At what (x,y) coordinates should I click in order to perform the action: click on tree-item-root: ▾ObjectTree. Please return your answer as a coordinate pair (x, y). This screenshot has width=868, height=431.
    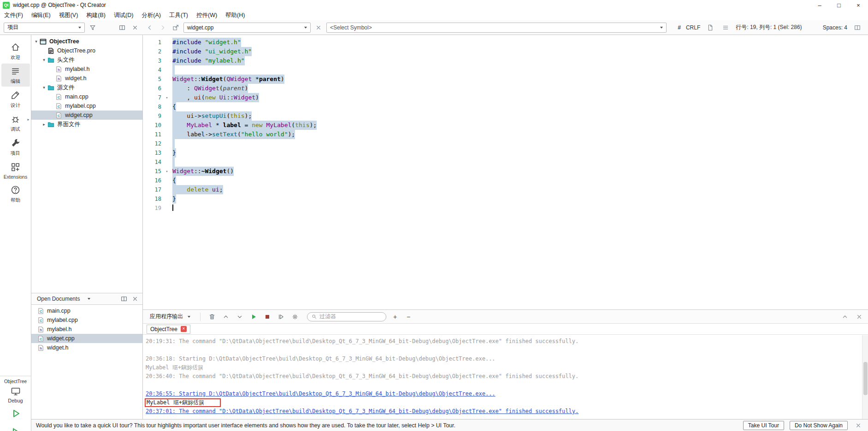
    Looking at the image, I should click on (87, 41).